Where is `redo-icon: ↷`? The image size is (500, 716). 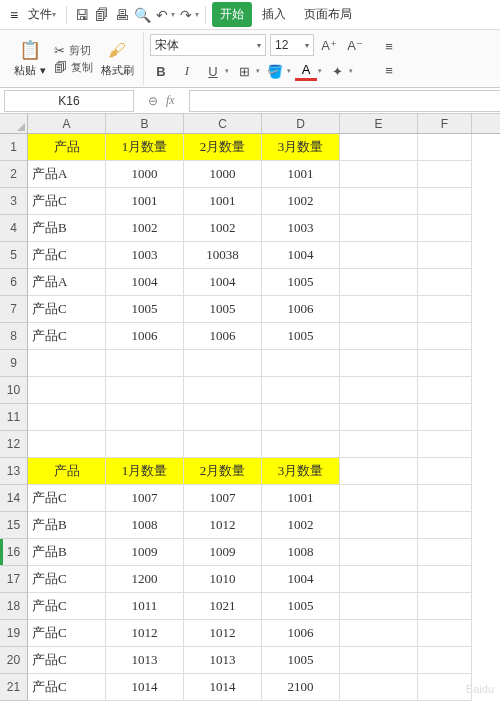
redo-icon: ↷ is located at coordinates (186, 15).